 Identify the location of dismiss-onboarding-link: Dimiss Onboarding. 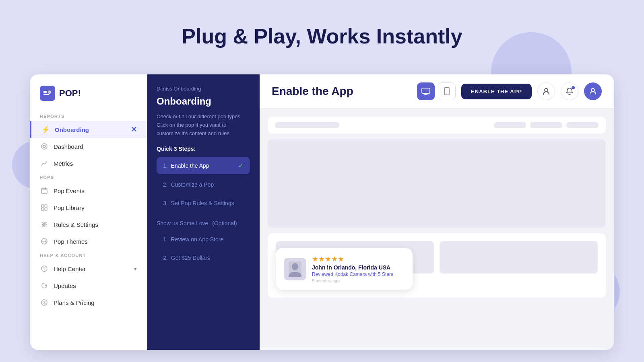
(203, 88).